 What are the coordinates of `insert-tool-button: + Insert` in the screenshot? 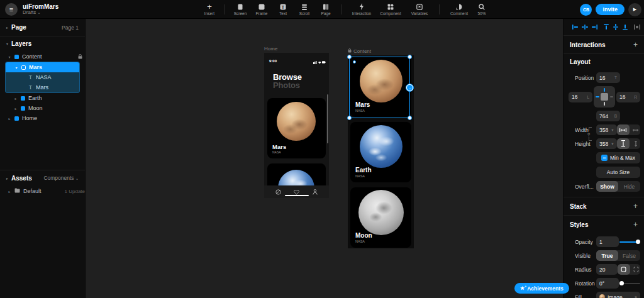 It's located at (209, 10).